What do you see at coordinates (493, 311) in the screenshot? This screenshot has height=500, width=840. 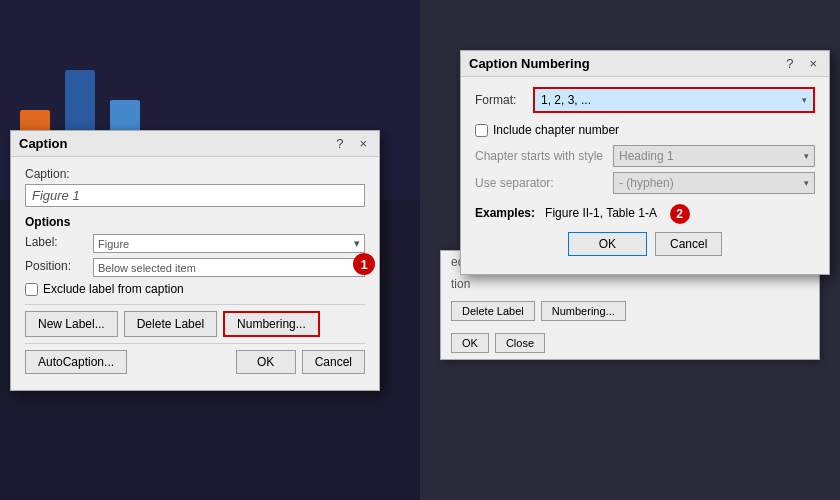 I see `bg-delete-label-button: Delete Label` at bounding box center [493, 311].